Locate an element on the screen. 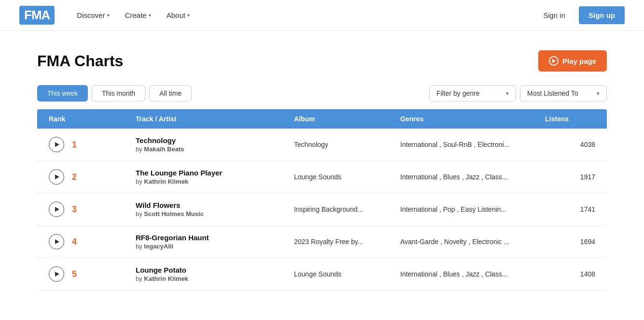 The width and height of the screenshot is (644, 320). sort-filter-select: Most Listened To ▾ is located at coordinates (563, 93).